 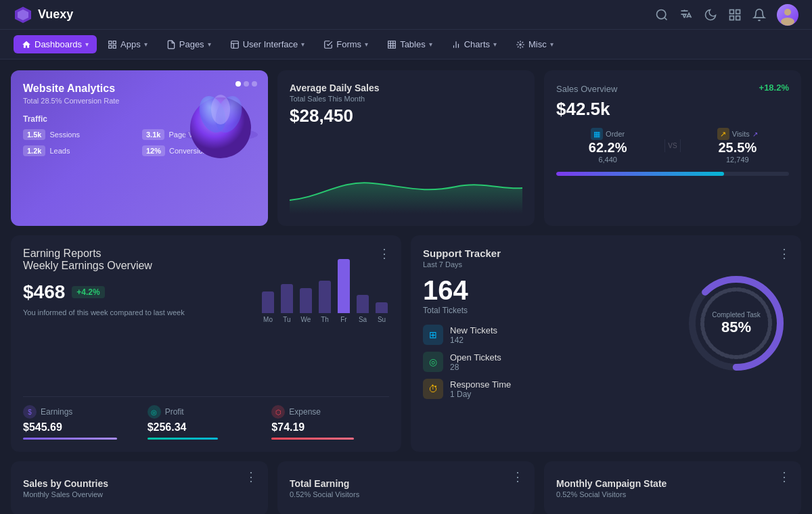 I want to click on bar-Sa: Sa, so click(x=363, y=309).